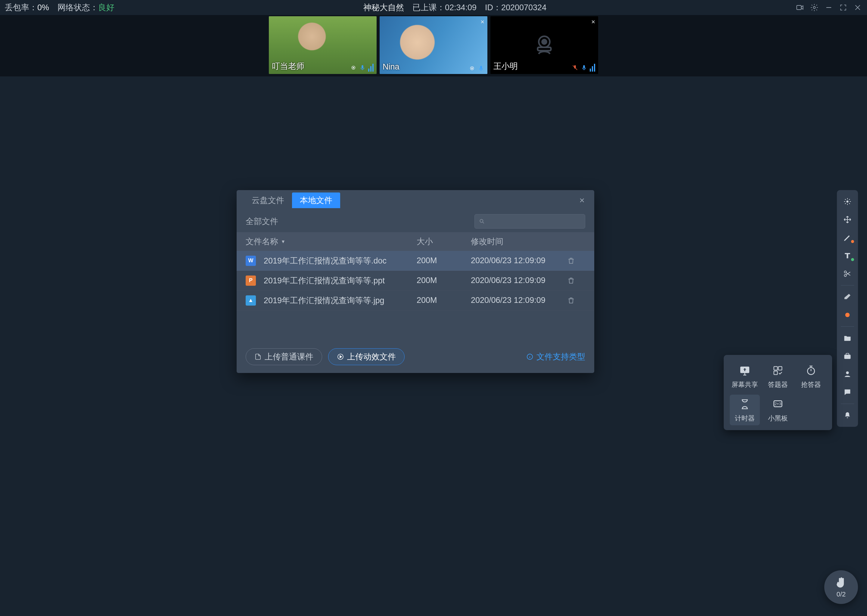 The height and width of the screenshot is (616, 867). I want to click on search-input, so click(534, 222).